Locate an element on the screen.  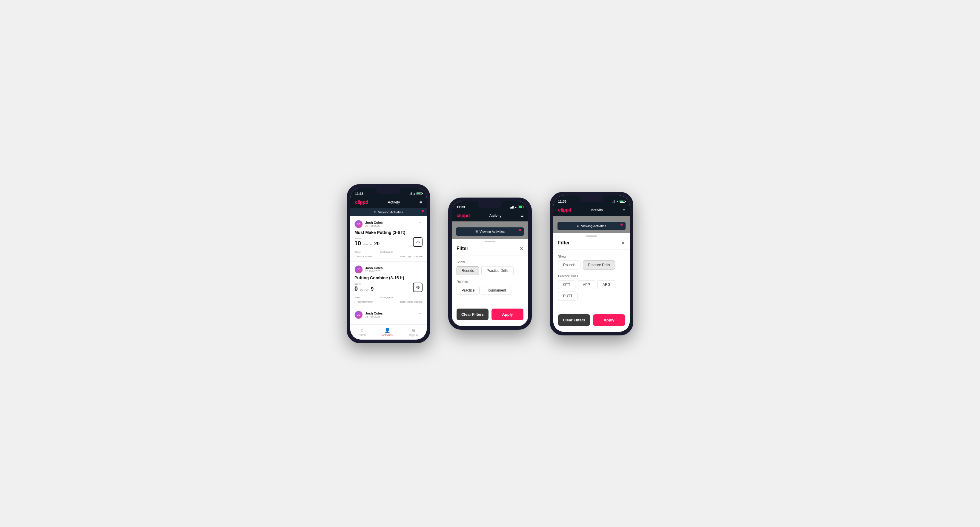
rounds-chips-2: Practice Tournament is located at coordinates (490, 290).